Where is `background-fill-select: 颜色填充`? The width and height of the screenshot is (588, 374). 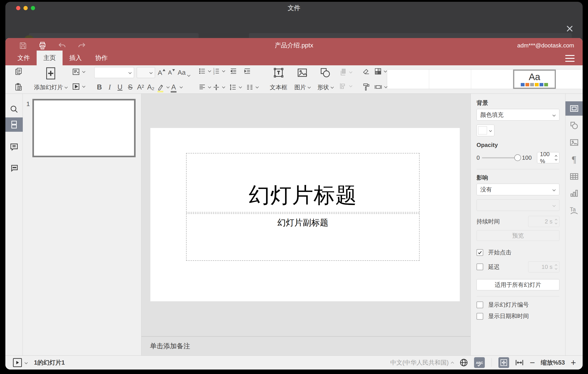 background-fill-select: 颜色填充 is located at coordinates (518, 115).